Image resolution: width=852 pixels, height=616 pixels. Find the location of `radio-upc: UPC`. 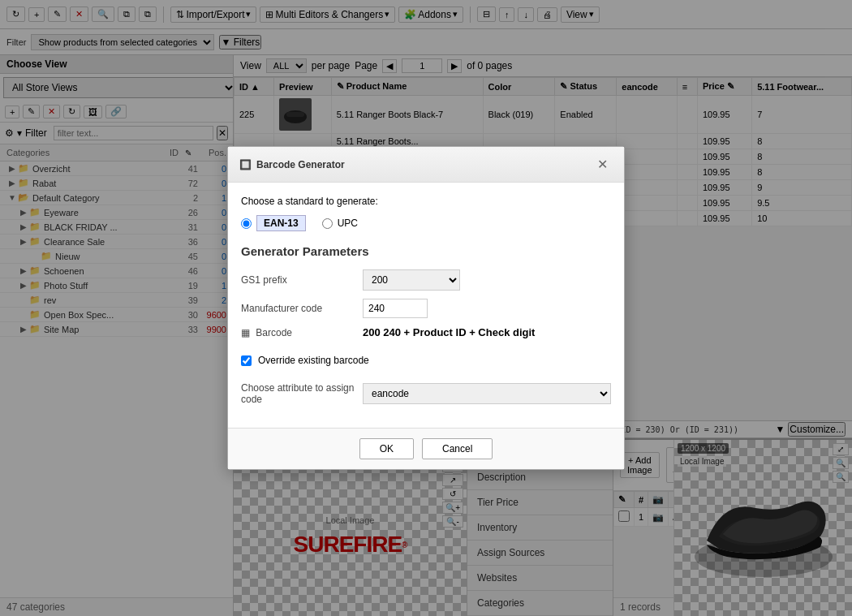

radio-upc: UPC is located at coordinates (340, 223).